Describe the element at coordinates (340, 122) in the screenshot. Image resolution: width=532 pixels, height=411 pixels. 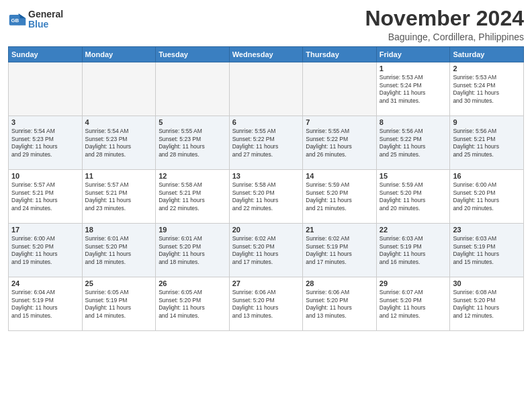
I see `day-number: 7` at that location.